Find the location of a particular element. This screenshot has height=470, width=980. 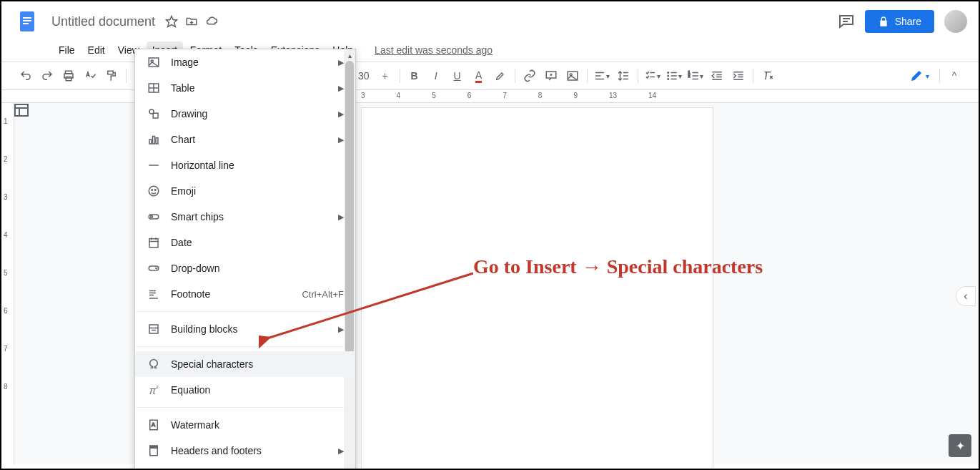

bold-button: B is located at coordinates (415, 76).